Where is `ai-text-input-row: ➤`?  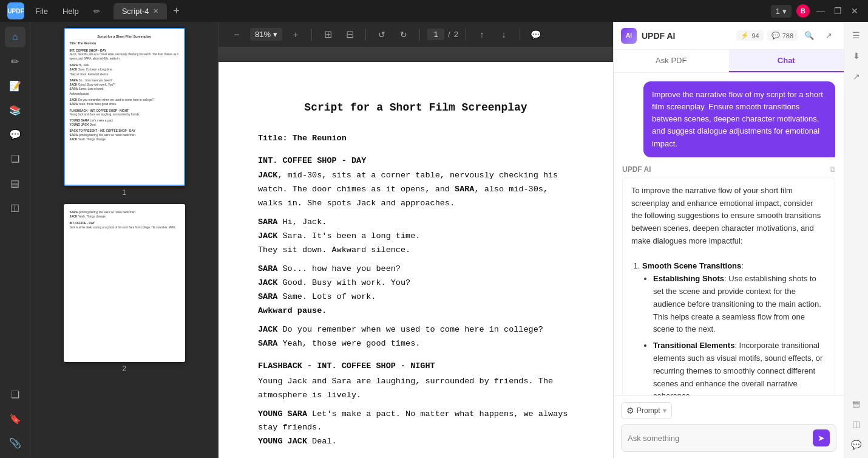
ai-text-input-row: ➤ is located at coordinates (728, 438).